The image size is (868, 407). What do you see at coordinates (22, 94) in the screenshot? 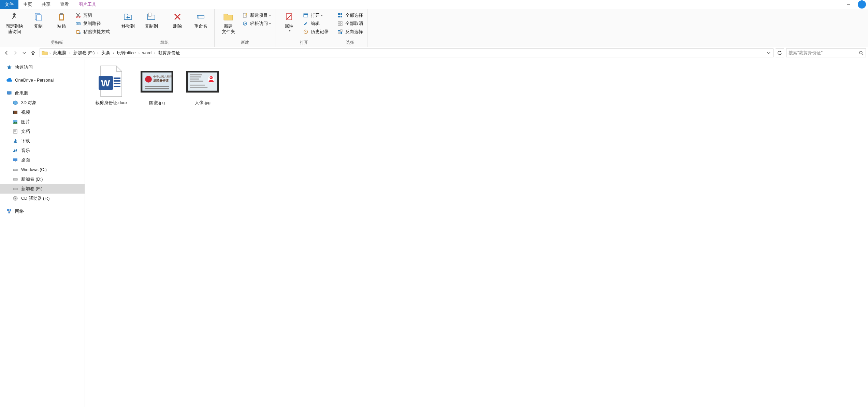
I see `sidebar-thispc-label: 此电脑` at bounding box center [22, 94].